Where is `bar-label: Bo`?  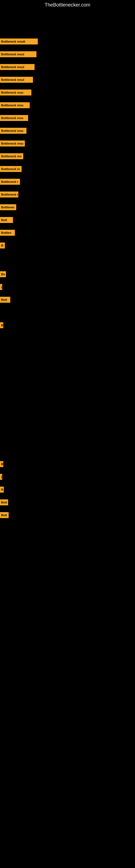 bar-label: Bo is located at coordinates (3, 274).